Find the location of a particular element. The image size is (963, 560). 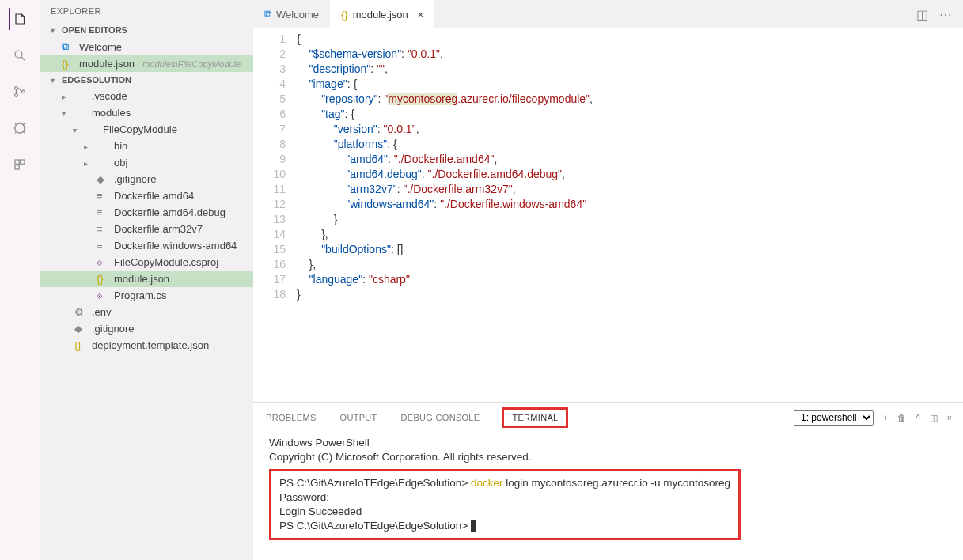

source-control-icon is located at coordinates (20, 92).